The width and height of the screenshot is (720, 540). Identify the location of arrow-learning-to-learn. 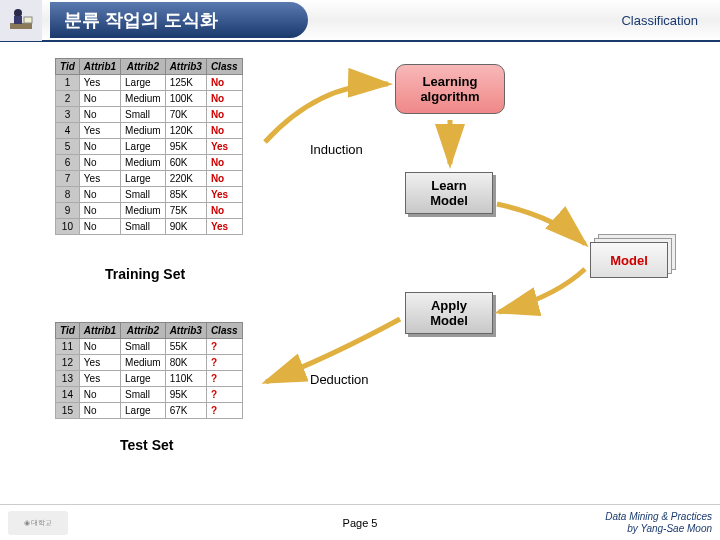
(450, 147).